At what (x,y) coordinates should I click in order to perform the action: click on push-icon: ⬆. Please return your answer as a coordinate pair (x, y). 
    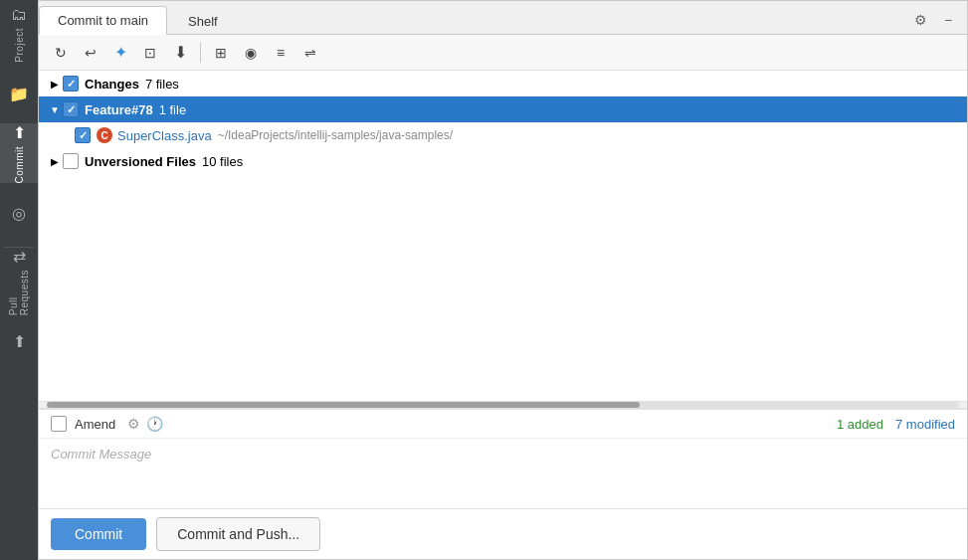
    Looking at the image, I should click on (20, 342).